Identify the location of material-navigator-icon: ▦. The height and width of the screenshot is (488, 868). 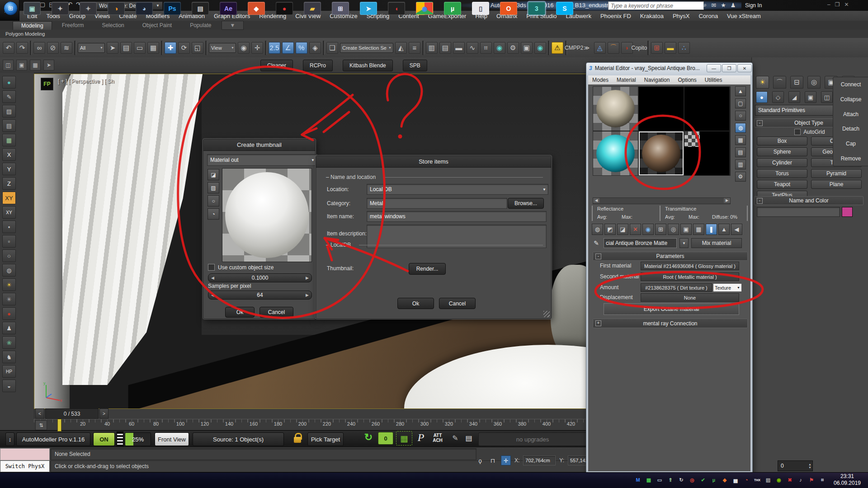
(699, 230).